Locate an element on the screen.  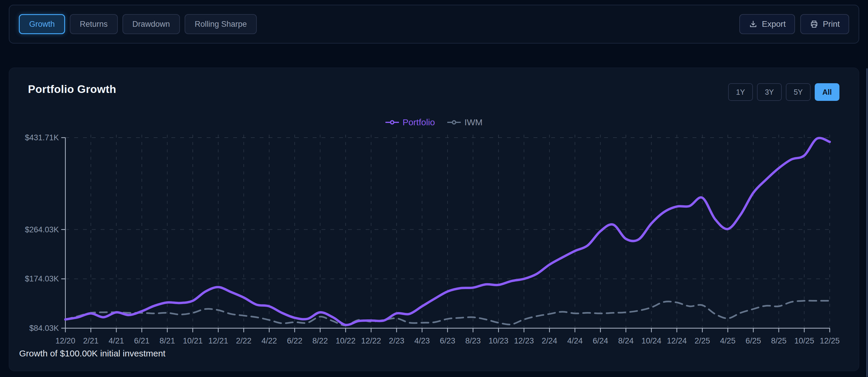
page-title: Portfolio Growth is located at coordinates (72, 90).